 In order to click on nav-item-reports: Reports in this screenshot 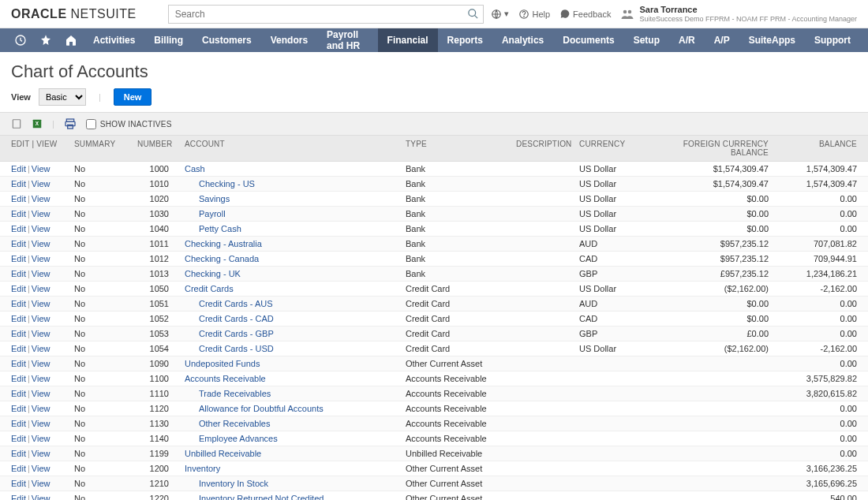, I will do `click(466, 40)`.